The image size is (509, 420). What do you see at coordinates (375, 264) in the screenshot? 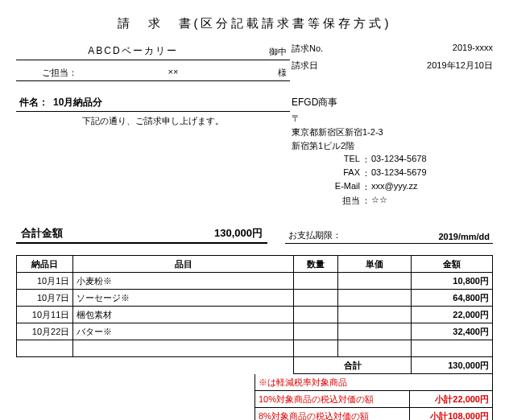
I see `header-price: 単価` at bounding box center [375, 264].